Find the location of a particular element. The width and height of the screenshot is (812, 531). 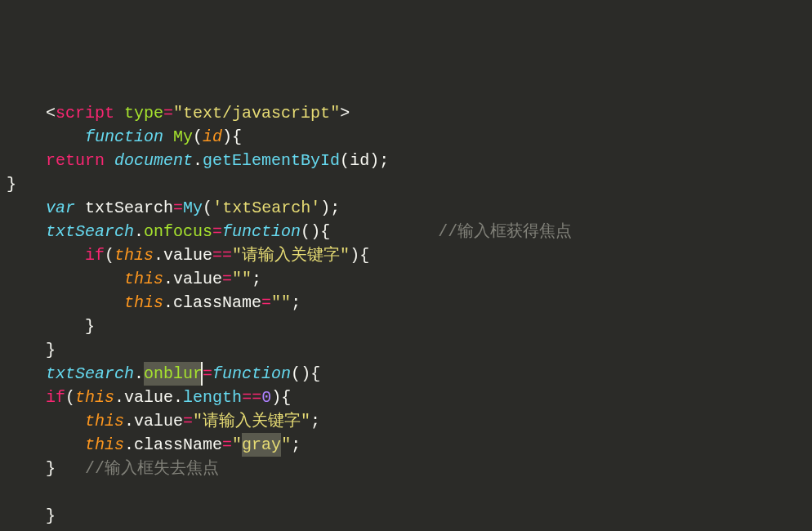

fn-name: My is located at coordinates (183, 137).